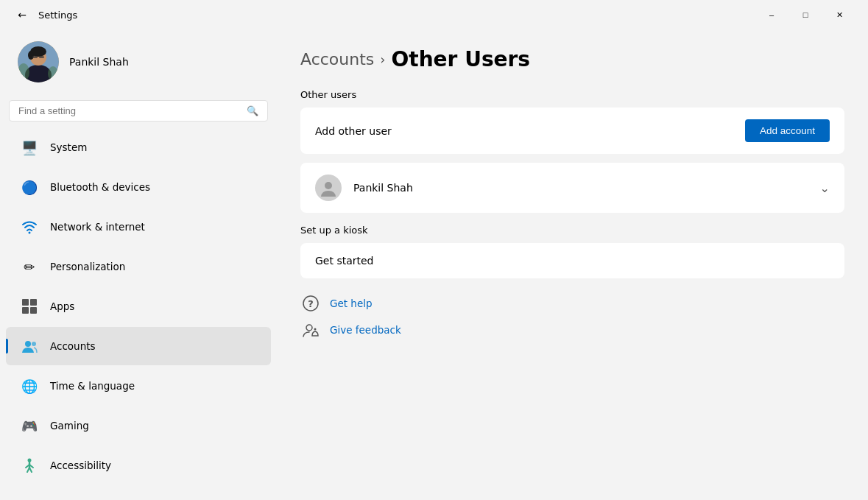 The width and height of the screenshot is (868, 500). What do you see at coordinates (73, 346) in the screenshot?
I see `sidebar-item-label-accounts: Accounts` at bounding box center [73, 346].